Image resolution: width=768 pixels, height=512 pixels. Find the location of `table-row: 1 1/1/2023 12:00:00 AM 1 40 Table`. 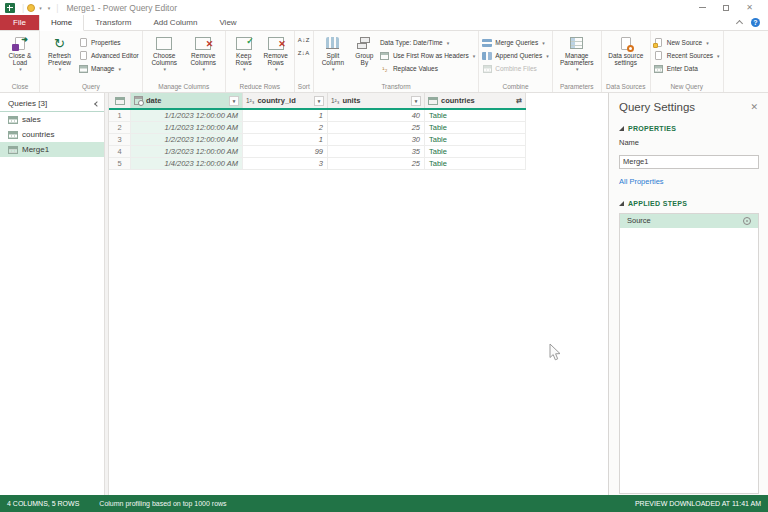

table-row: 1 1/1/2023 12:00:00 AM 1 40 Table is located at coordinates (318, 116).